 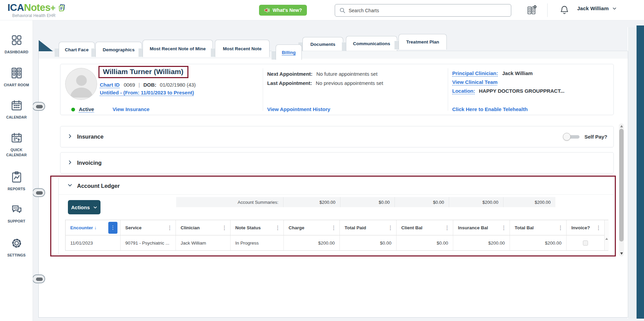 What do you see at coordinates (564, 11) in the screenshot?
I see `notifications-bell-icon` at bounding box center [564, 11].